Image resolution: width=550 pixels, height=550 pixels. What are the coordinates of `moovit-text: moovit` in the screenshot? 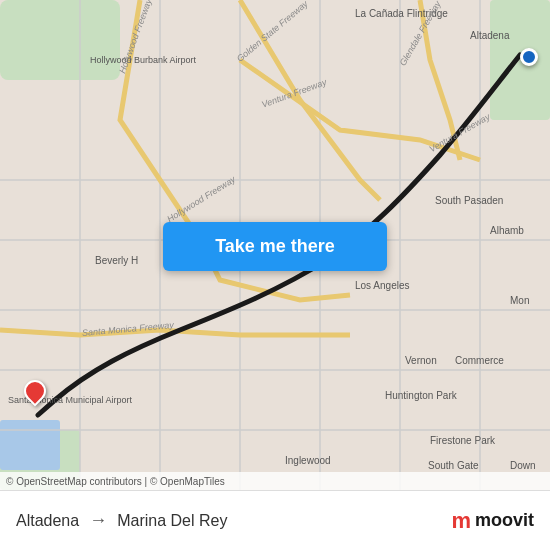 It's located at (504, 520).